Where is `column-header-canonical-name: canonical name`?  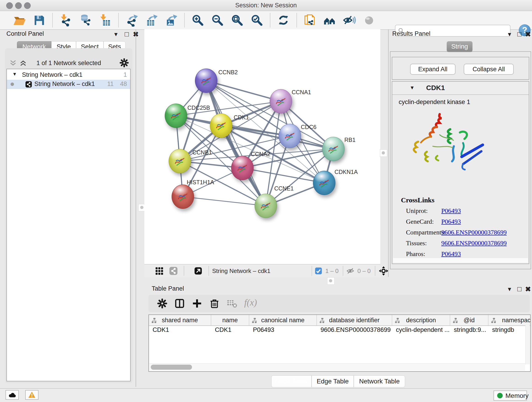 column-header-canonical-name: canonical name is located at coordinates (283, 320).